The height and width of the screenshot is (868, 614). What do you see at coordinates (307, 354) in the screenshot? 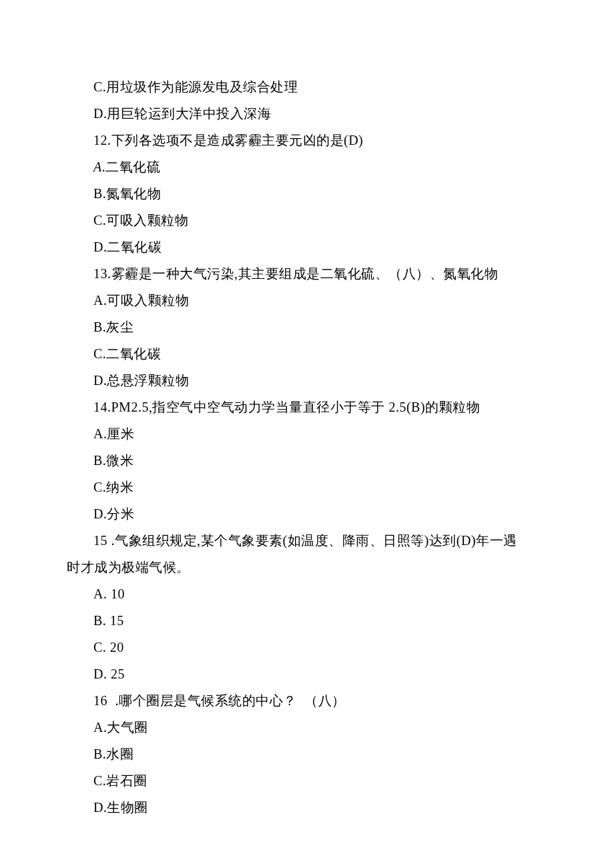
I see `option-line: C.二氧化碳` at bounding box center [307, 354].